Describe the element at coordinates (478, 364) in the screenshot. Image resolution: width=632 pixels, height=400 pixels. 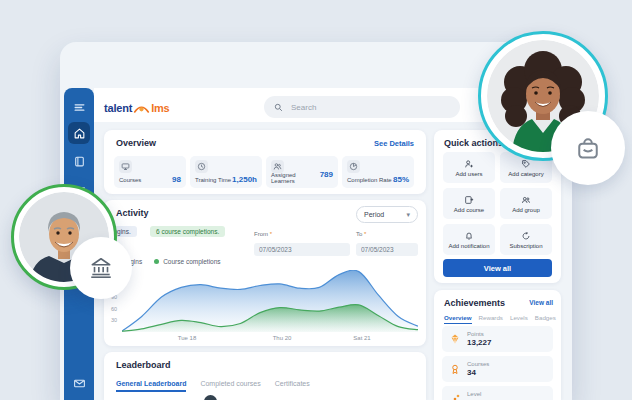
I see `achievement-label: Courses` at that location.